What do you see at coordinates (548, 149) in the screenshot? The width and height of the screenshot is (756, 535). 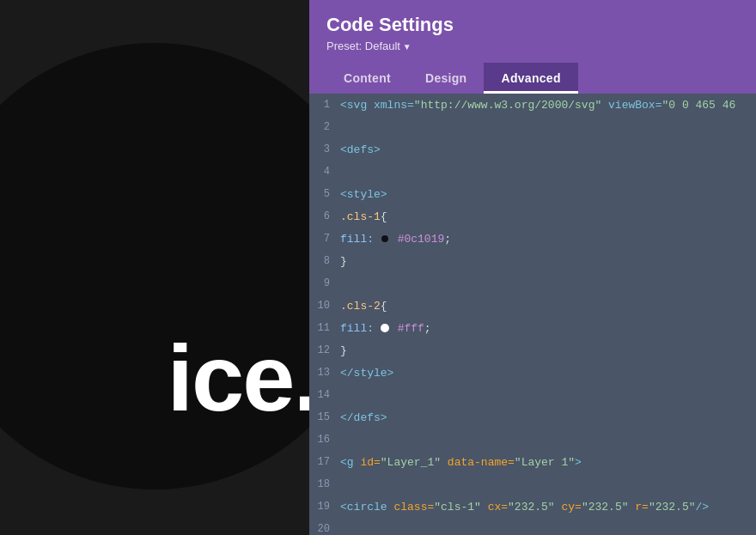 I see `line-content: <defs>` at bounding box center [548, 149].